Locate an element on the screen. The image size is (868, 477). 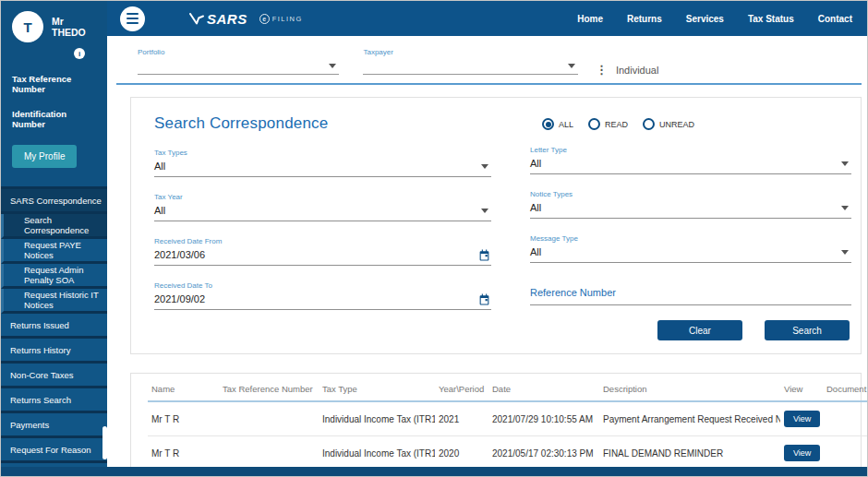
date-input: 2021/03/06 is located at coordinates (323, 256).